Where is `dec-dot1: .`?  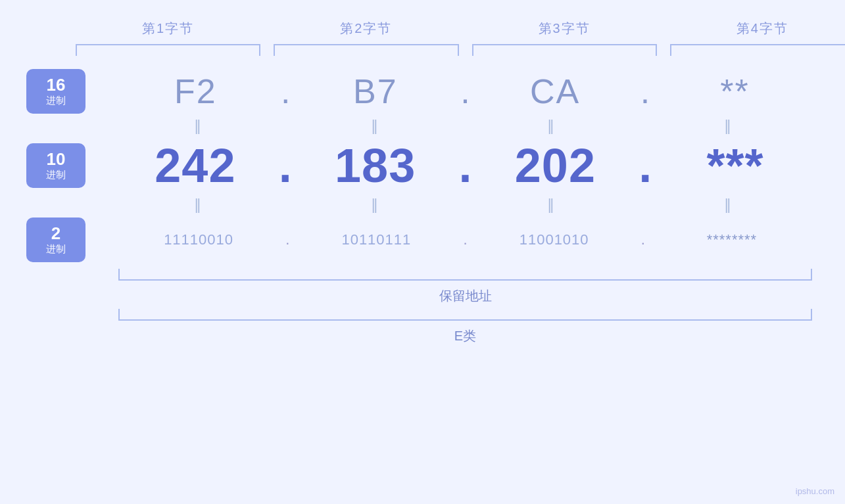
dec-dot1: . is located at coordinates (285, 166).